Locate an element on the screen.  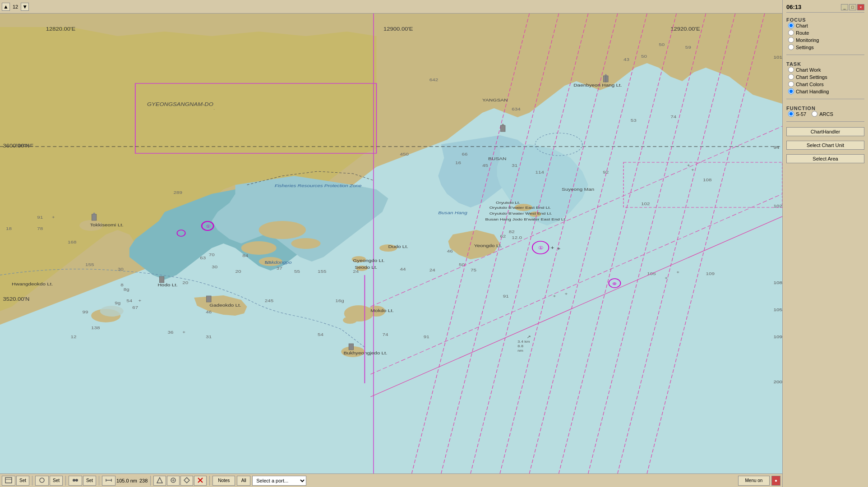
task-chartwork-label: Chart Work is located at coordinates (808, 70).